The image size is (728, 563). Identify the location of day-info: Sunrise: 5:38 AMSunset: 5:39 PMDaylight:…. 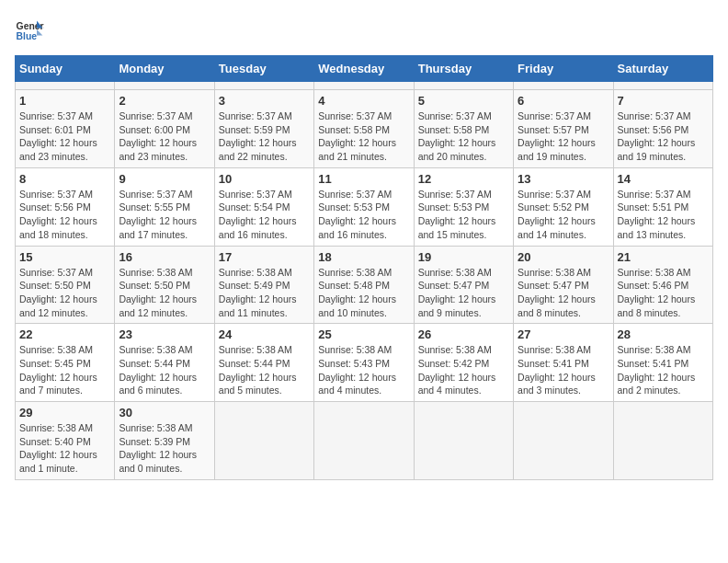
(164, 449).